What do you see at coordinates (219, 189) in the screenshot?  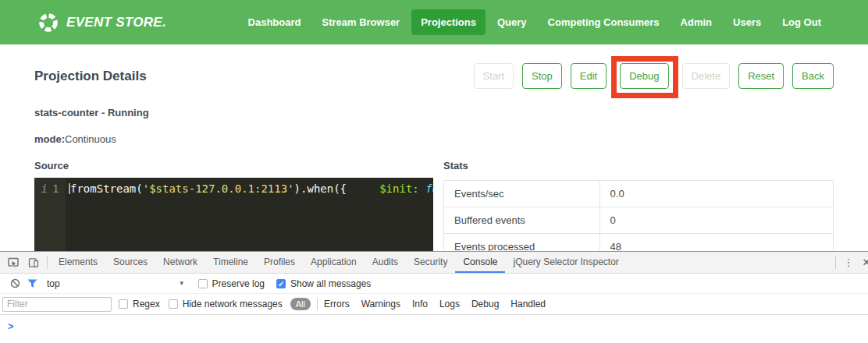 I see `code-token-string: '$stats-127.0.0.1:2113'` at bounding box center [219, 189].